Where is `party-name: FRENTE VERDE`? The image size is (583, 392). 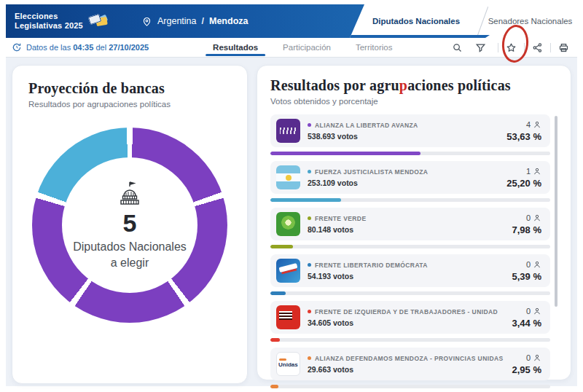
party-name: FRENTE VERDE is located at coordinates (340, 219).